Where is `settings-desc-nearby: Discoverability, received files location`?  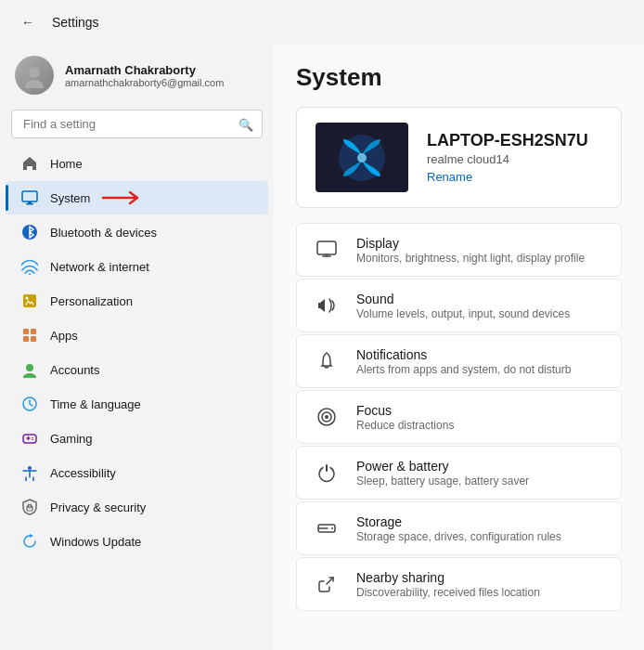
settings-desc-nearby: Discoverability, received files location is located at coordinates (448, 592).